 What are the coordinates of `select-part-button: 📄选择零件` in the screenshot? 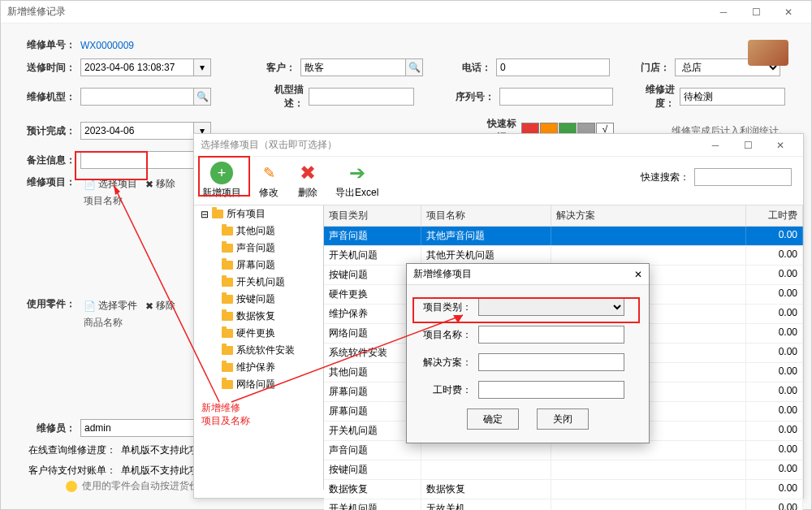 It's located at (110, 305).